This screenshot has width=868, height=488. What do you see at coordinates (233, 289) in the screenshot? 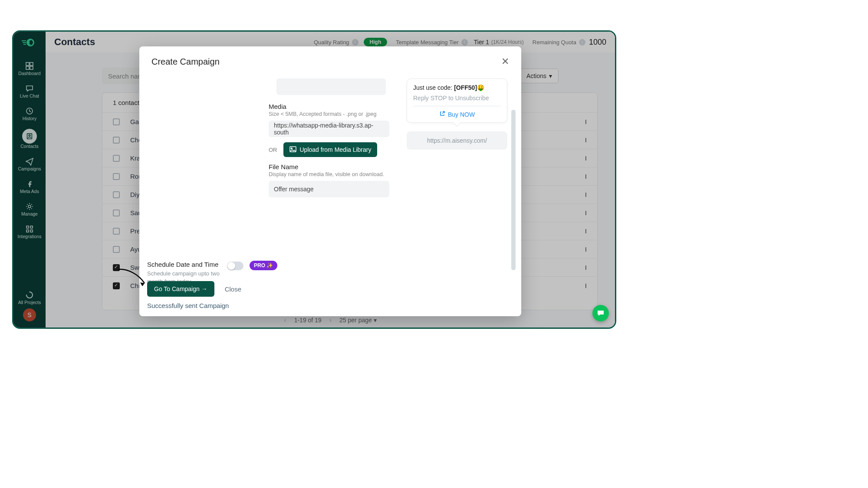
I see `close-button: Close` at bounding box center [233, 289].